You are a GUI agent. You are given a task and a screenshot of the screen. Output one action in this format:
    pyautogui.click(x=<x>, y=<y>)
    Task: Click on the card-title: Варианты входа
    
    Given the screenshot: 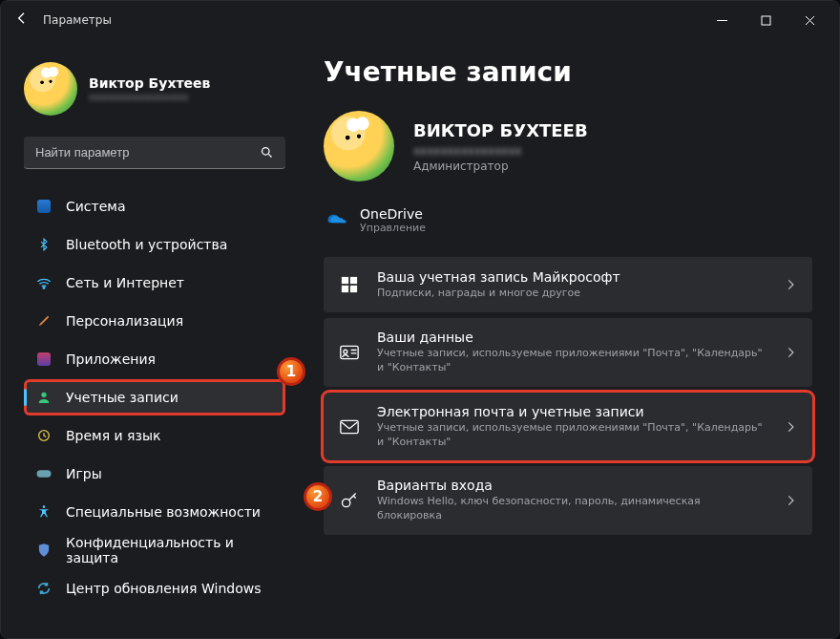 What is the action you would take?
    pyautogui.click(x=572, y=485)
    